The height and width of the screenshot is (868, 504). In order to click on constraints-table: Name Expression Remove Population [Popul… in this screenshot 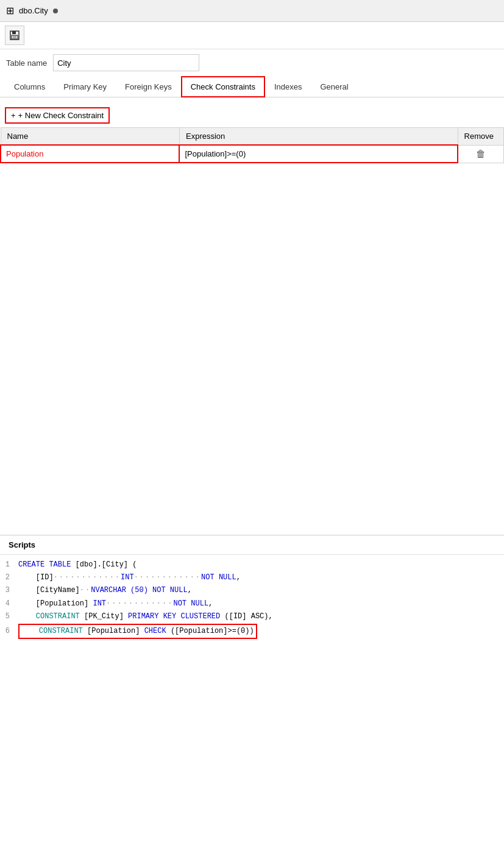, I will do `click(252, 145)`.